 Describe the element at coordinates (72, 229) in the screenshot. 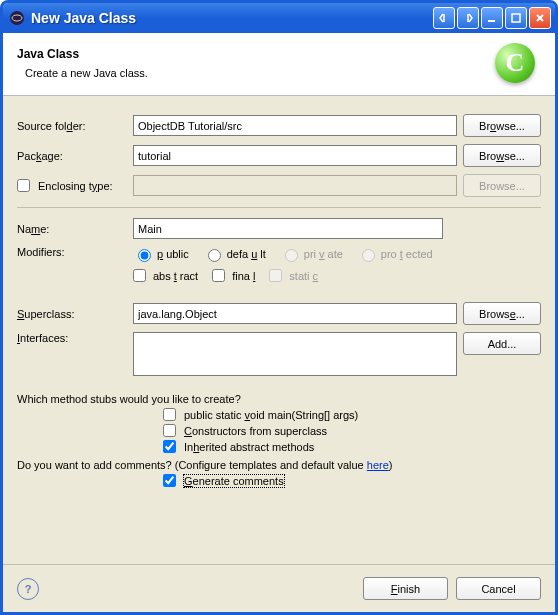

I see `name-label: Name:` at that location.